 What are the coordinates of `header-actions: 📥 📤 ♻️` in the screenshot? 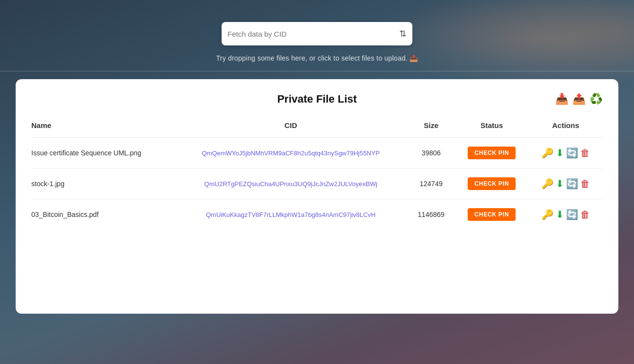 It's located at (579, 99).